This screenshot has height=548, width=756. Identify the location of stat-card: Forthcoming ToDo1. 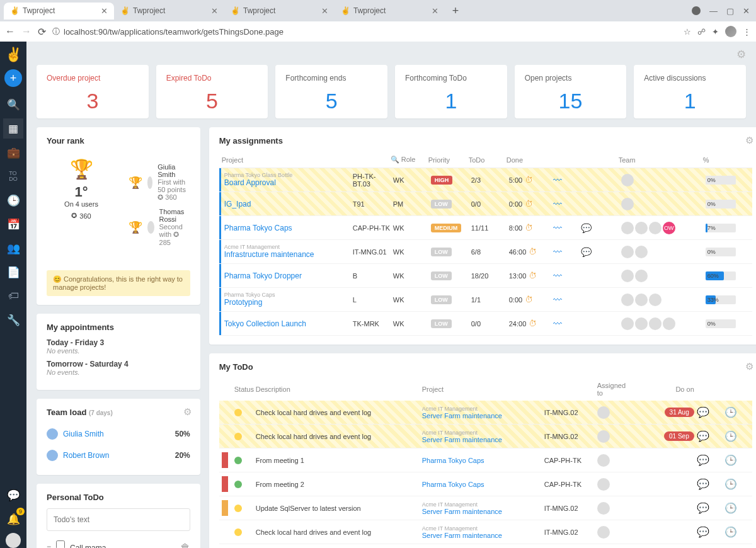
(451, 92).